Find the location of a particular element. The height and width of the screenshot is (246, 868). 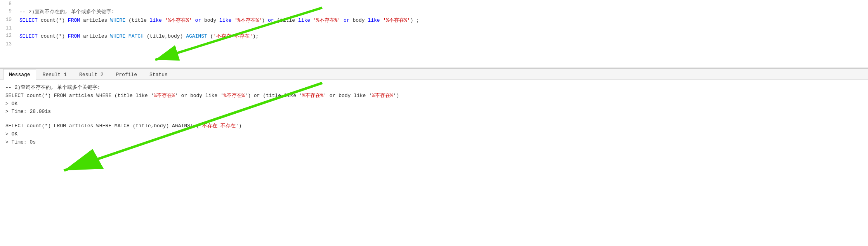

tab-result2: Result 2 is located at coordinates (91, 74).